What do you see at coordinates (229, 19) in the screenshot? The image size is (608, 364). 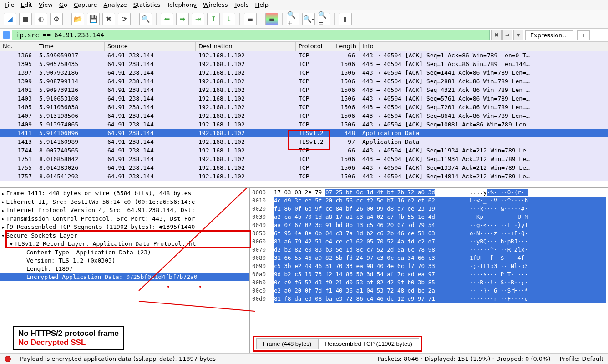 I see `go-last-icon: ⤓` at bounding box center [229, 19].